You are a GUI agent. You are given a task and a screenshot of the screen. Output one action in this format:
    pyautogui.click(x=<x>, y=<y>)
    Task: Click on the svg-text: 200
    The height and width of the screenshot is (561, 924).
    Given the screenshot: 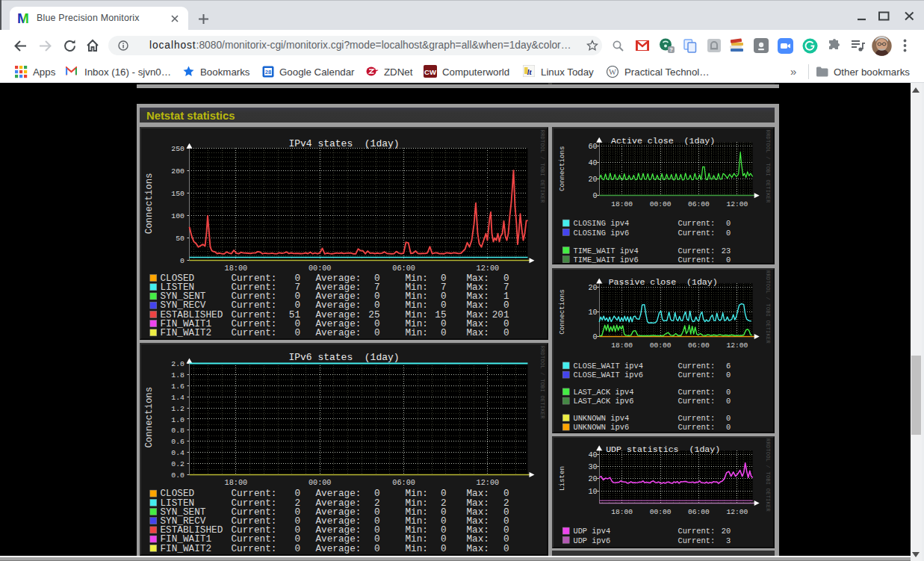 What is the action you would take?
    pyautogui.click(x=178, y=172)
    